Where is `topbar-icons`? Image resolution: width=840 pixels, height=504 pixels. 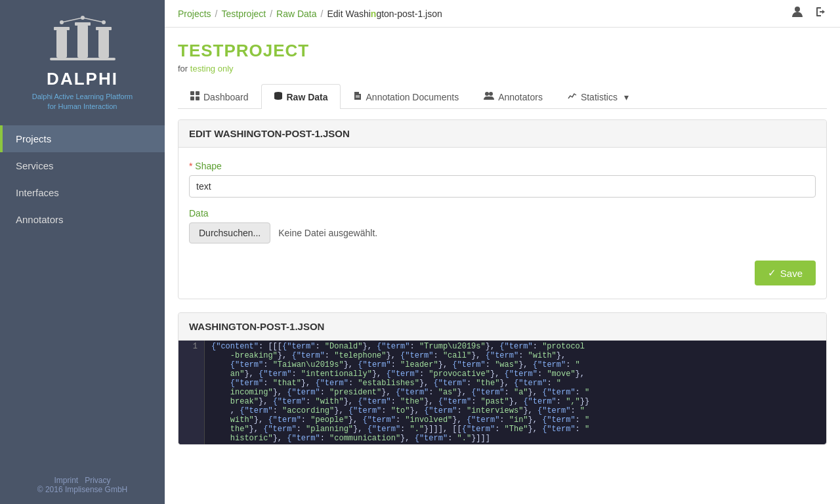
topbar-icons is located at coordinates (808, 13).